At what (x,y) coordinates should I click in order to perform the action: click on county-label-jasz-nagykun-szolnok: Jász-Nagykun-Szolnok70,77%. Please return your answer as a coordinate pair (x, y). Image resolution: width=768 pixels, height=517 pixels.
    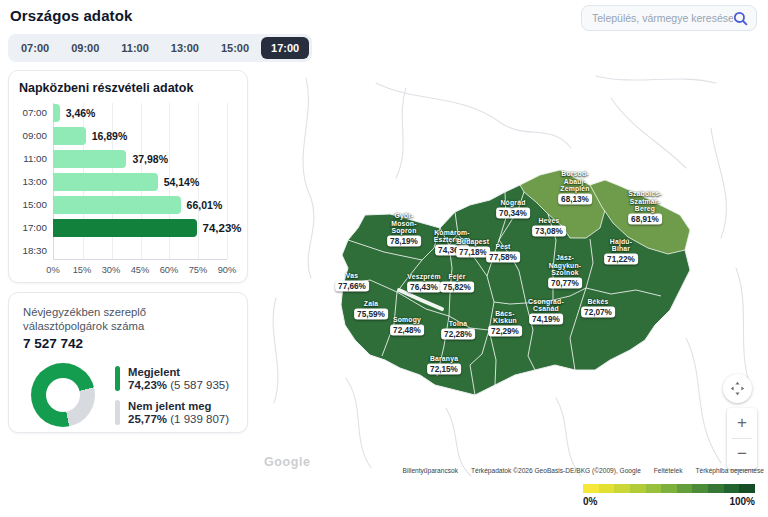
    Looking at the image, I should click on (565, 284).